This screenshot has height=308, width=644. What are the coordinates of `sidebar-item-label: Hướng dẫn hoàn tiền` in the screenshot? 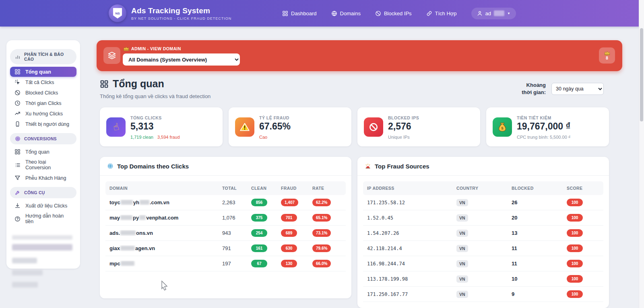 It's located at (49, 219).